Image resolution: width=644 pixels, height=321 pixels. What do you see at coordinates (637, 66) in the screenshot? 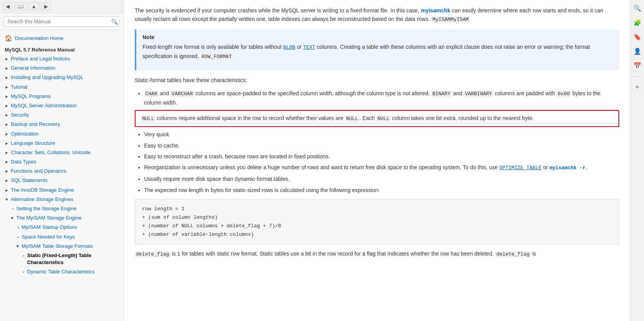
I see `right-bar-btn-5: 📅` at bounding box center [637, 66].